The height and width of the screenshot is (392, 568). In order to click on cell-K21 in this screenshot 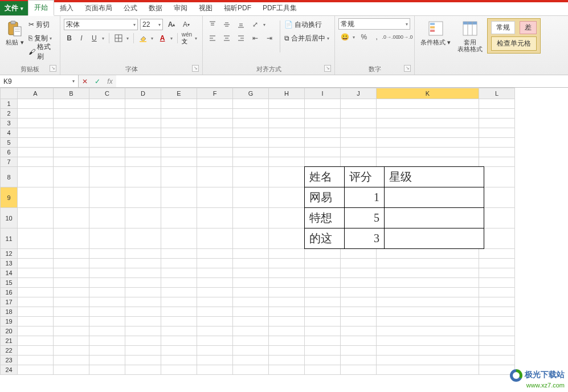, I will do `click(428, 341)`.